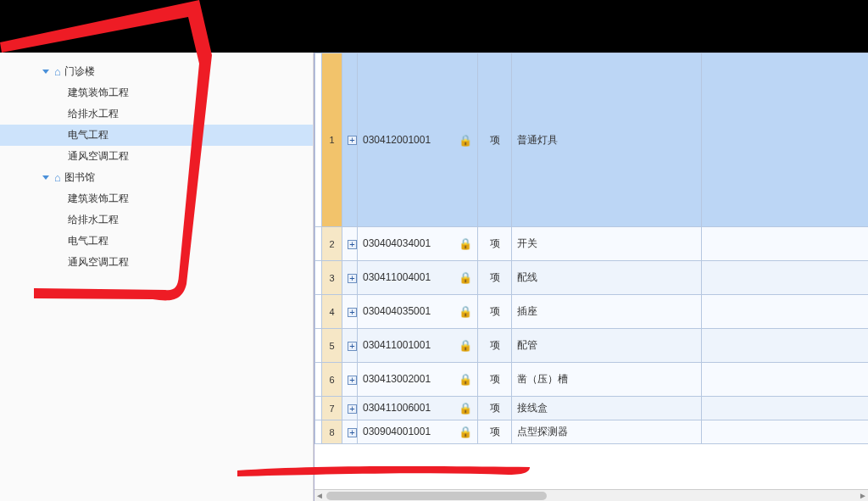 This screenshot has height=501, width=868. Describe the element at coordinates (156, 136) in the screenshot. I see `tree-node-electrical-1: 电气工程` at that location.